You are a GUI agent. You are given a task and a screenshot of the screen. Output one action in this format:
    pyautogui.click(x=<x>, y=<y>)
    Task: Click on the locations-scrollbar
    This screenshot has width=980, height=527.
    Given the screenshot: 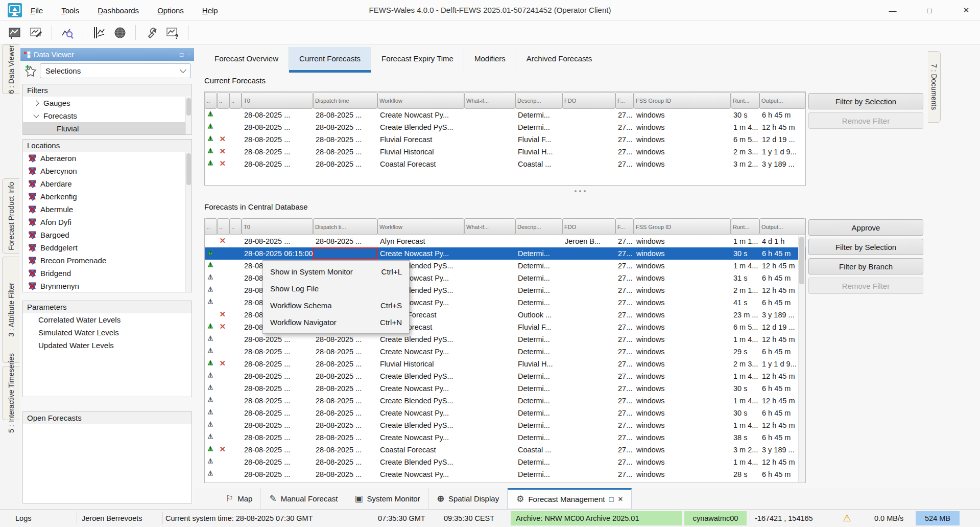 What is the action you would take?
    pyautogui.click(x=188, y=222)
    